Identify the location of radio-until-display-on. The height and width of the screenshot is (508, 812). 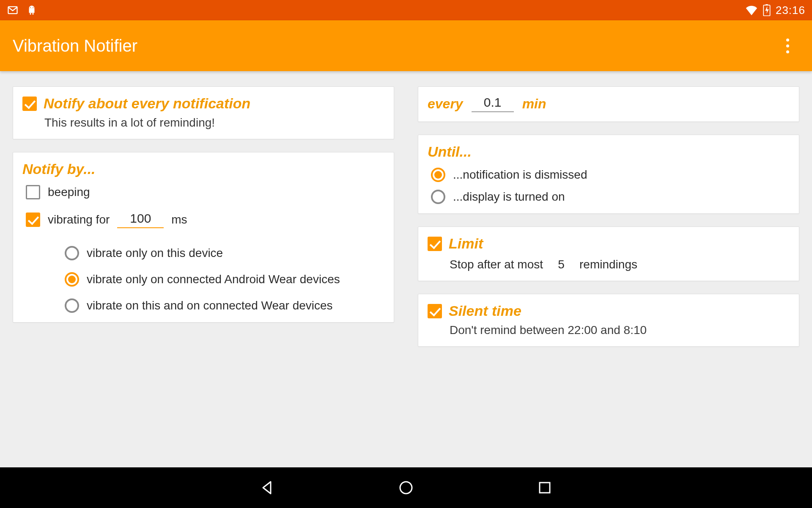
(438, 197).